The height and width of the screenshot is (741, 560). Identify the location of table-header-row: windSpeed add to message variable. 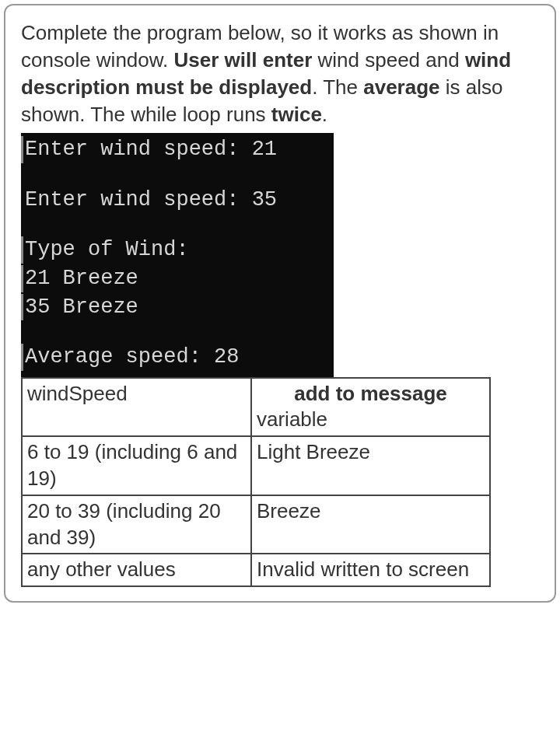
(256, 407).